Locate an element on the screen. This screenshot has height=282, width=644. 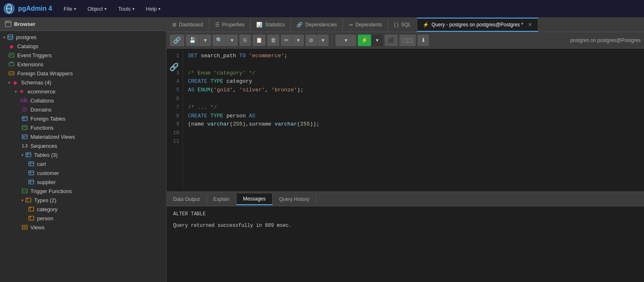
svg-text: T is located at coordinates (30, 218).